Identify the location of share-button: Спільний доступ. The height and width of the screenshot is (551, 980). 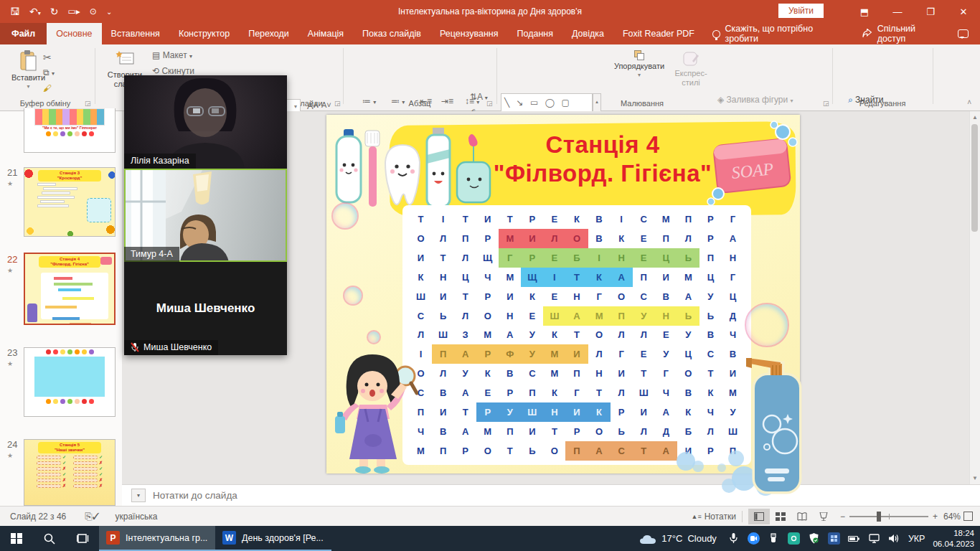
(903, 34).